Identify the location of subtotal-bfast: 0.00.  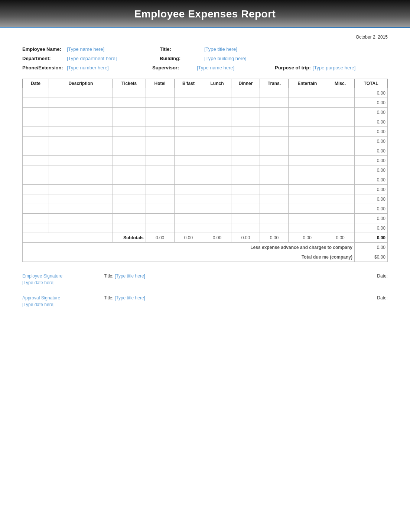
(189, 238).